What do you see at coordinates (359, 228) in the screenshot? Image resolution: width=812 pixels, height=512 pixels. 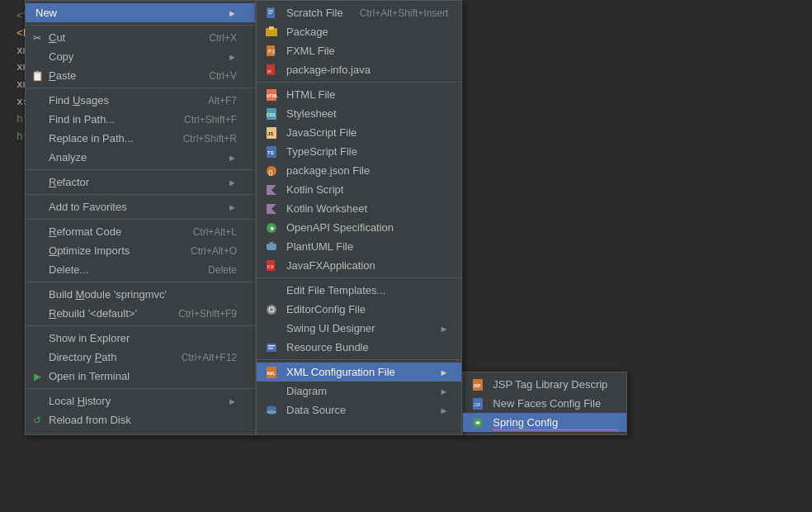 I see `submenu-item-openapi: ✦ OpenAPI Specification` at bounding box center [359, 228].